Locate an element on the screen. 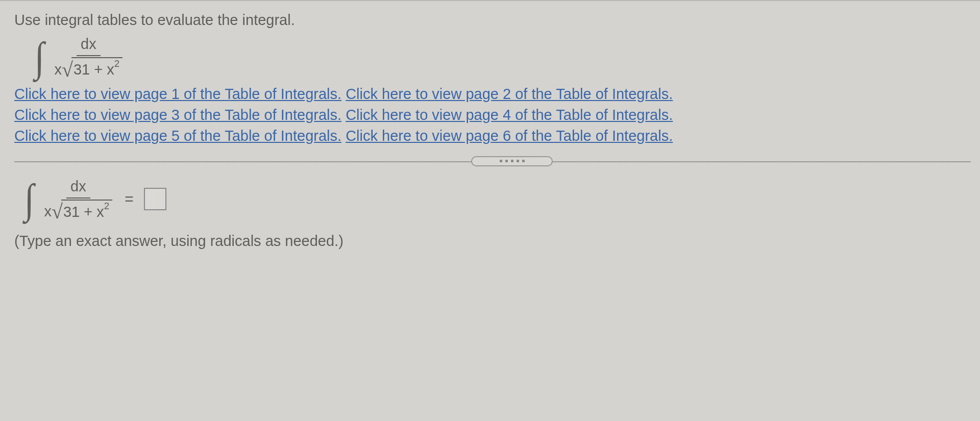  problem-prompt: Use integral tables to evaluate the inte… is located at coordinates (493, 20).